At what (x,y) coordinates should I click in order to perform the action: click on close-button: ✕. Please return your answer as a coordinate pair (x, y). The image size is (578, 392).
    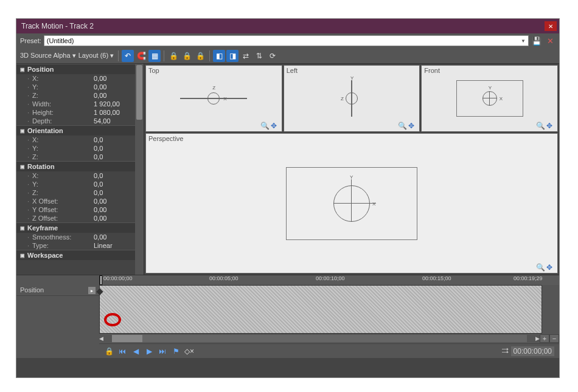
    Looking at the image, I should click on (551, 26).